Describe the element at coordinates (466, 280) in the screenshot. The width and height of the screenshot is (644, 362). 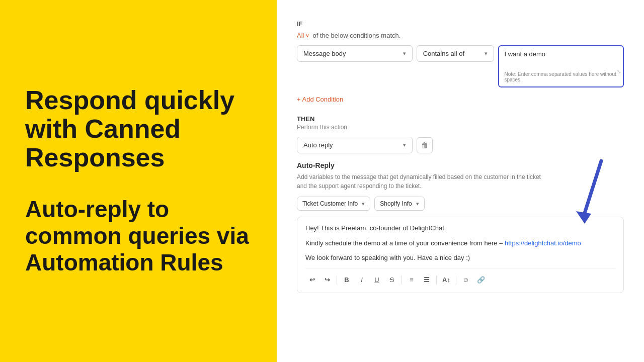
I see `emoji-button: ☺` at that location.